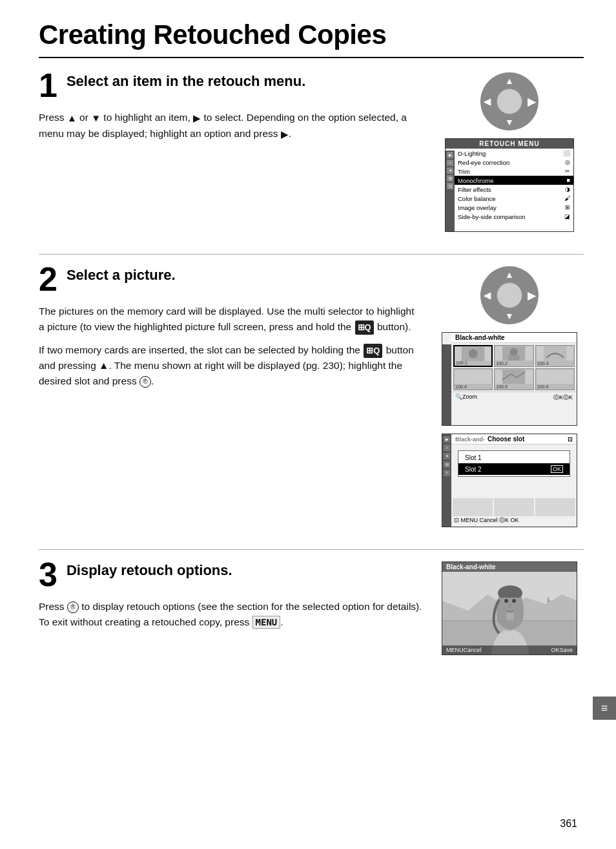  What do you see at coordinates (604, 708) in the screenshot?
I see `index-icon: ≡` at bounding box center [604, 708].